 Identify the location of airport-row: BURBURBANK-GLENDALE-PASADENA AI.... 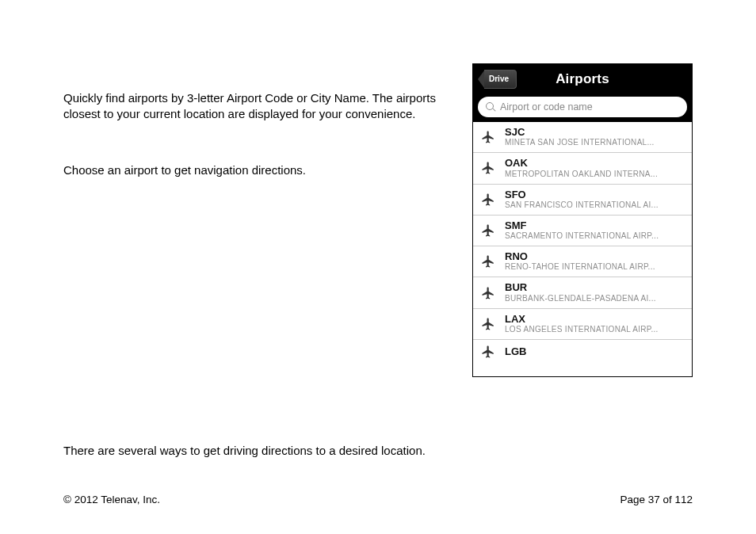
(582, 293).